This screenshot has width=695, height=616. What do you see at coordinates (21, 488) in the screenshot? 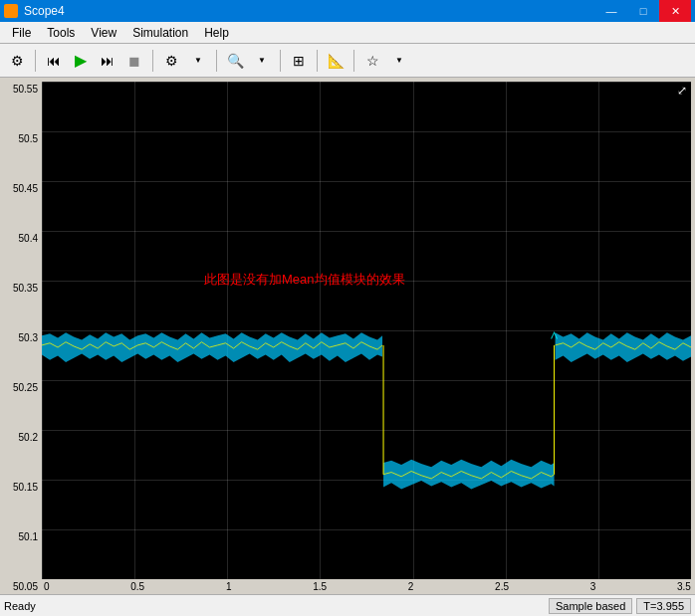
I see `y-label-8: 50.15` at bounding box center [21, 488].